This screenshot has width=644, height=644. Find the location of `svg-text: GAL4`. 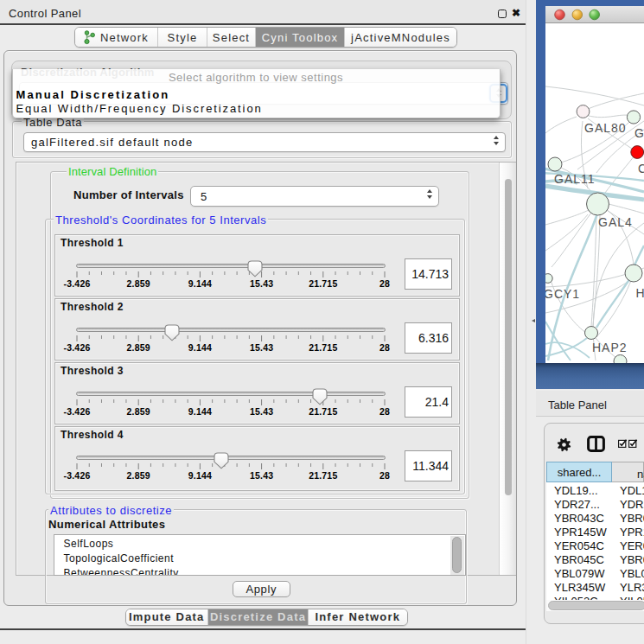

svg-text: GAL4 is located at coordinates (615, 222).